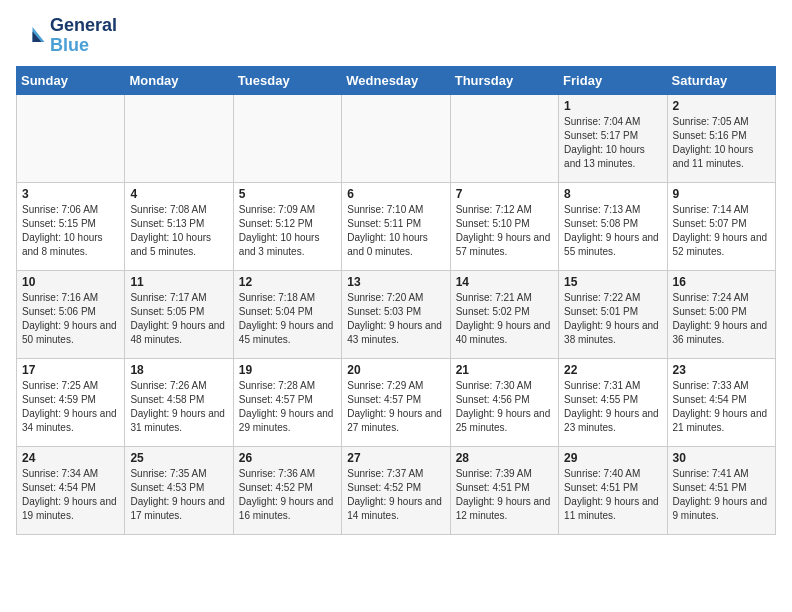 This screenshot has width=792, height=612. What do you see at coordinates (612, 370) in the screenshot?
I see `day-number: 22` at bounding box center [612, 370].